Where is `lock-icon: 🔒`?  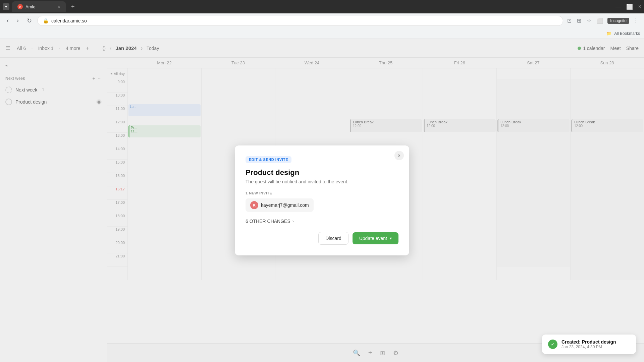
lock-icon: 🔒 is located at coordinates (46, 21).